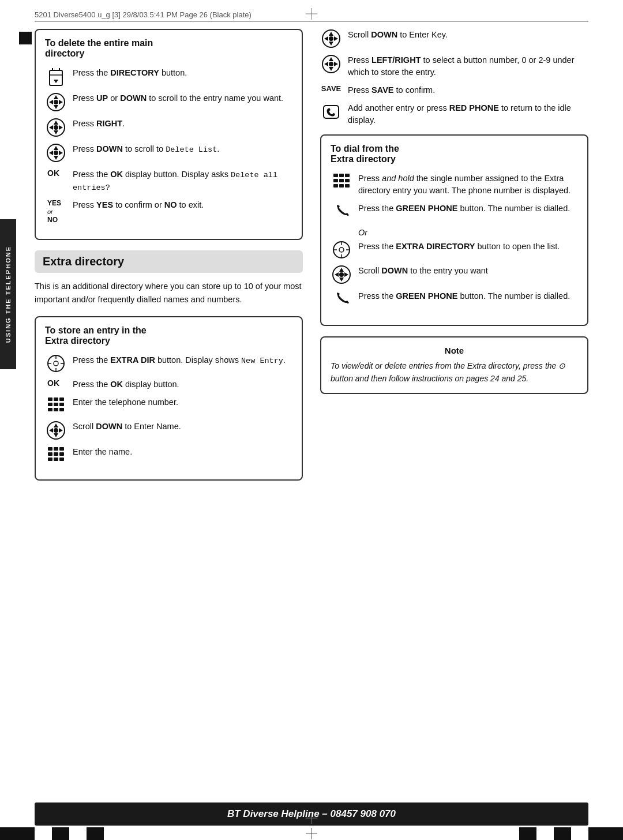  What do you see at coordinates (168, 455) in the screenshot?
I see `step-enter-name: Enter the name.` at bounding box center [168, 455].